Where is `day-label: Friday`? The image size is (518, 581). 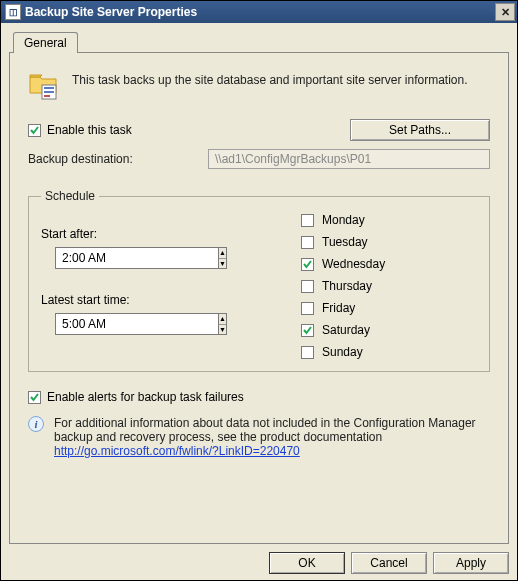 day-label: Friday is located at coordinates (338, 308).